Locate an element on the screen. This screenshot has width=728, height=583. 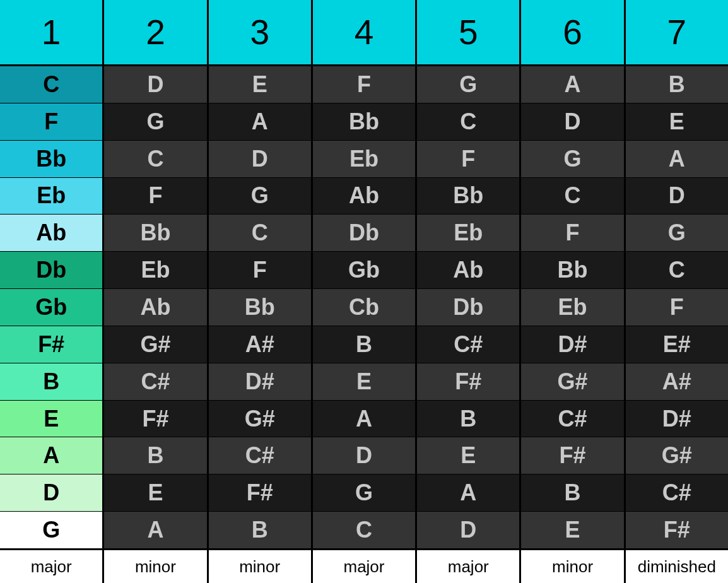
quality-1: major is located at coordinates (52, 567).